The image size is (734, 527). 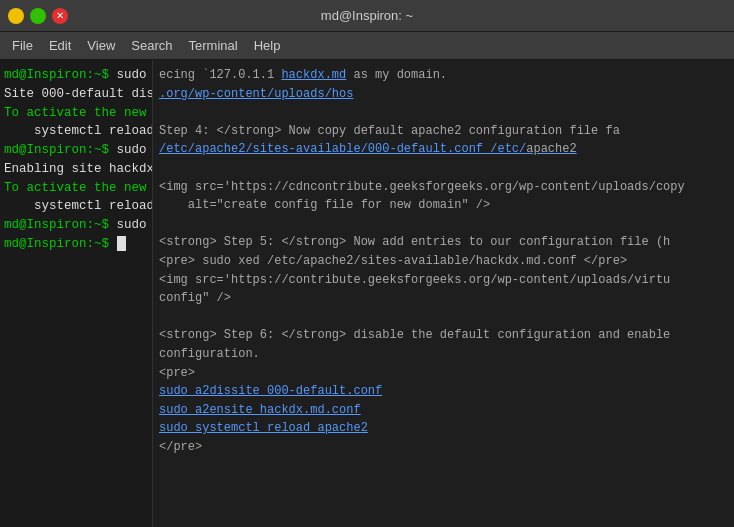 I want to click on minimize-button: −, so click(x=16, y=16).